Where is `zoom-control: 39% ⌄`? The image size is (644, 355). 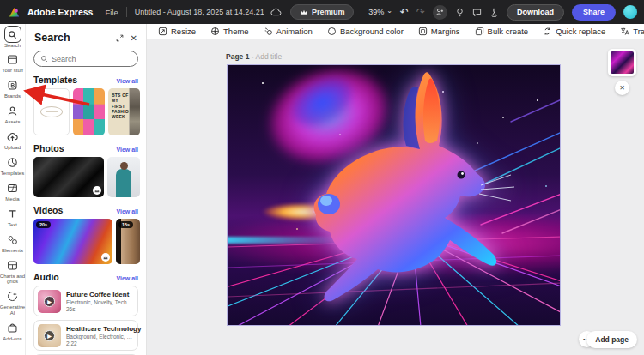
zoom-control: 39% ⌄ is located at coordinates (380, 12).